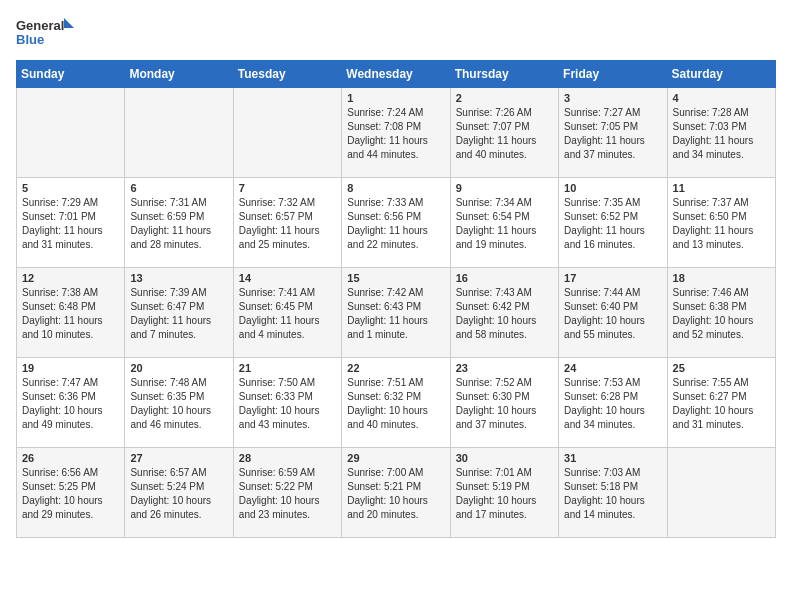 This screenshot has height=612, width=792. What do you see at coordinates (179, 313) in the screenshot?
I see `calendar-cell: 13Sunrise: 7:39 AM Sunset: 6:47 PM Dayli…` at bounding box center [179, 313].